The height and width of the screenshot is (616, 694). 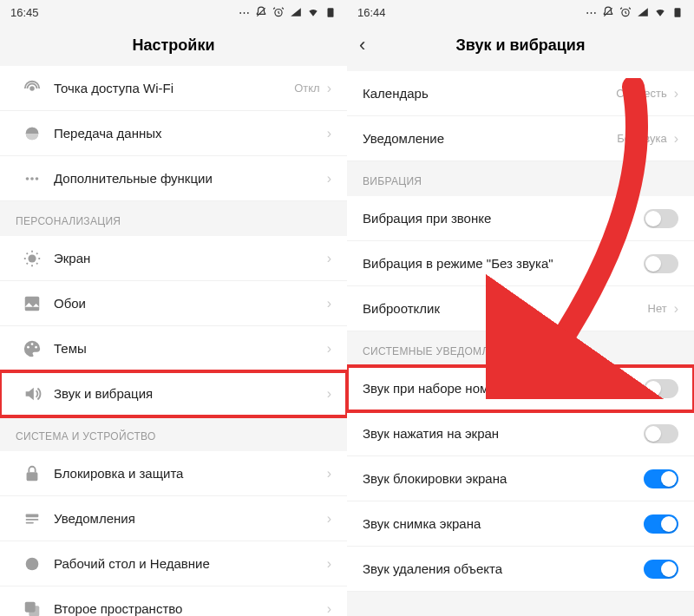 I want to click on toggle-vibrate-silent, so click(x=661, y=264).